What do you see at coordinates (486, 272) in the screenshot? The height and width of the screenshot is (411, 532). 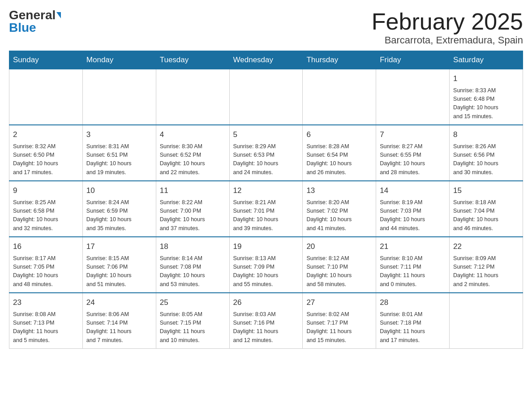 I see `day-info: Sunrise: 8:09 AMSunset: 7:12 PMDaylight:…` at bounding box center [486, 272].